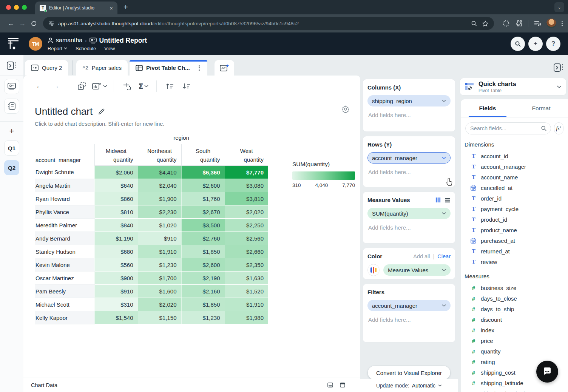 The height and width of the screenshot is (392, 568). I want to click on value-cell: $1,020, so click(159, 225).